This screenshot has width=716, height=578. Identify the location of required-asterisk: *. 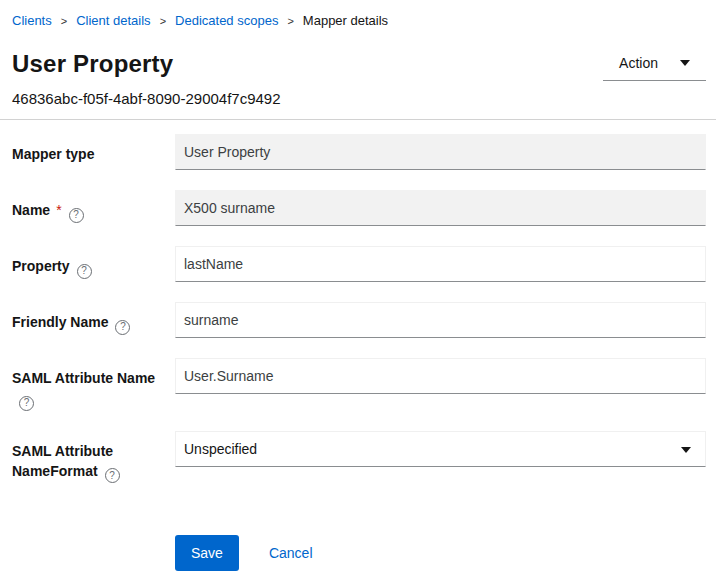
(58, 210).